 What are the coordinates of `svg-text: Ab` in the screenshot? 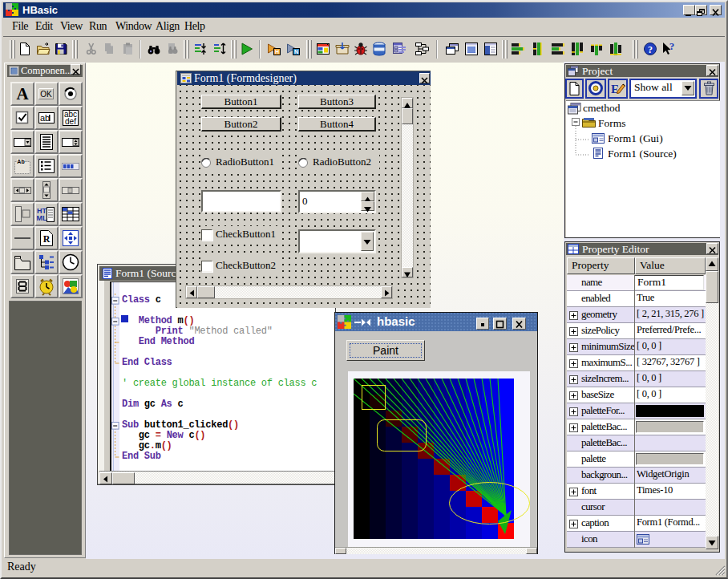 It's located at (21, 162).